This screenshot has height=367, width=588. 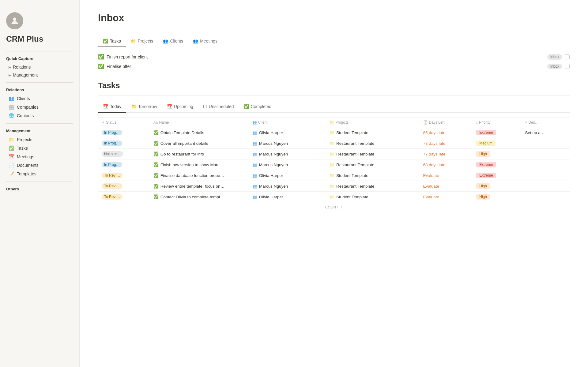 What do you see at coordinates (497, 176) in the screenshot?
I see `cell-priority-4: Extreme` at bounding box center [497, 176].